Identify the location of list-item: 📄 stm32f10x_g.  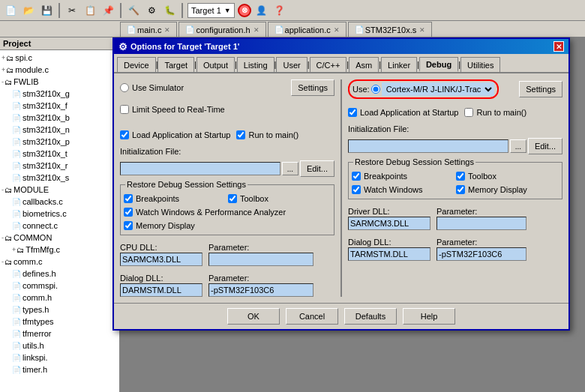
(60, 94).